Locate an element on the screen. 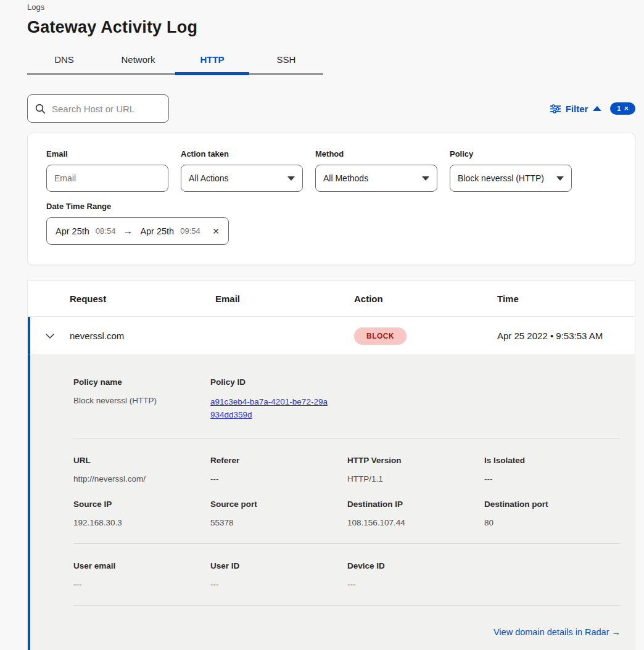 This screenshot has width=644, height=650. http-version-value: HTTP/1.1 is located at coordinates (416, 479).